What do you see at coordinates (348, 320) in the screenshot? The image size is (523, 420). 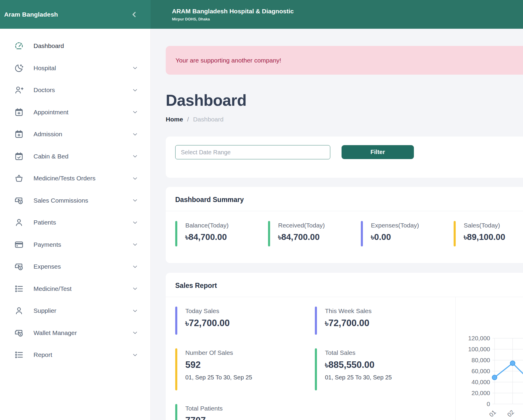 I see `stat-content: This Week Sales৳72,700.00` at bounding box center [348, 320].